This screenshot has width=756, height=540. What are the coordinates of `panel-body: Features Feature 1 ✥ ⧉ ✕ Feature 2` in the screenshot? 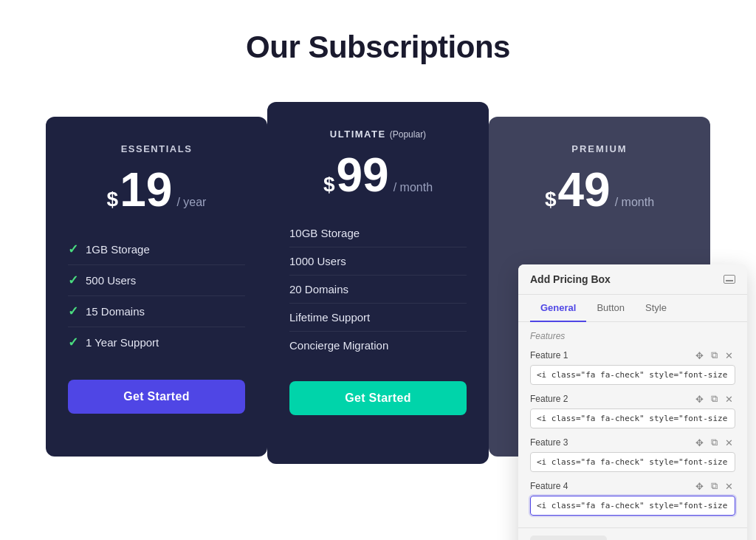 It's located at (633, 425).